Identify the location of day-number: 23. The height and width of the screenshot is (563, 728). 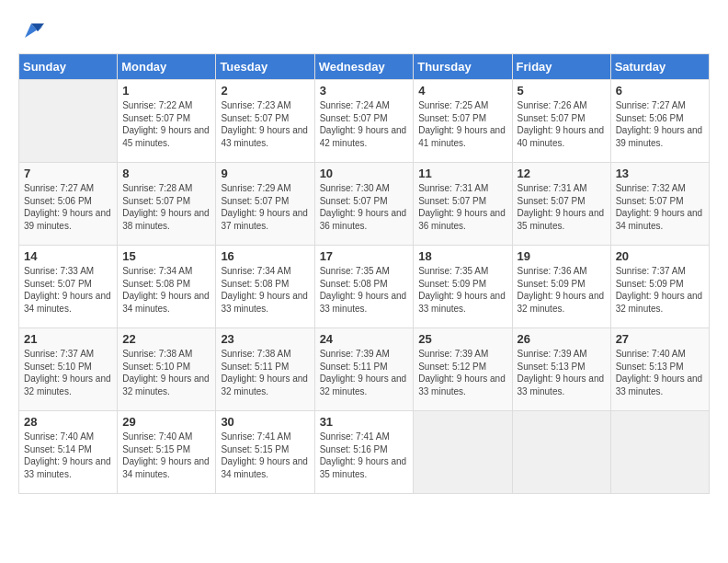
(265, 339).